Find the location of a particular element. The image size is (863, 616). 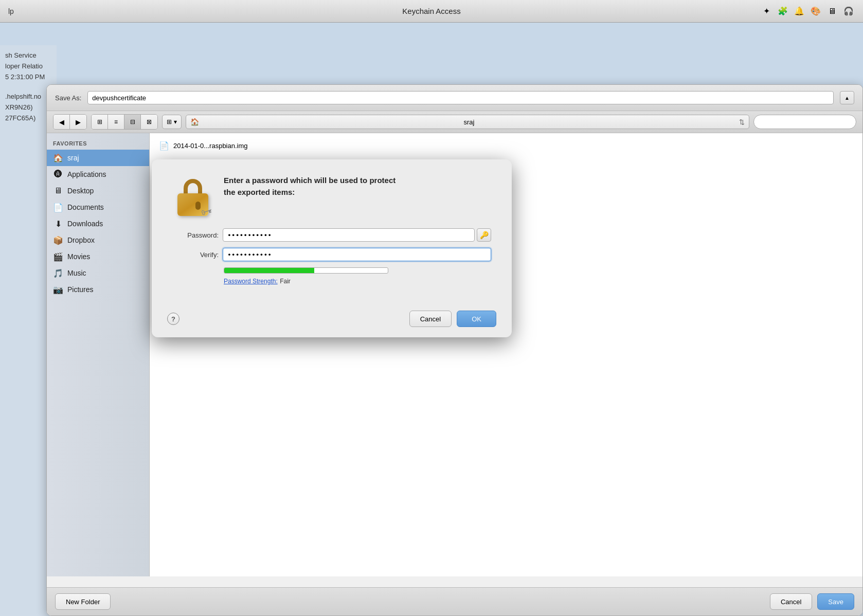

save-button: Save is located at coordinates (836, 602).